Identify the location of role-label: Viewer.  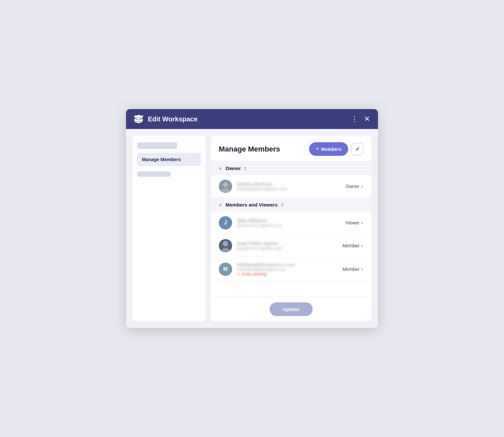
(352, 223).